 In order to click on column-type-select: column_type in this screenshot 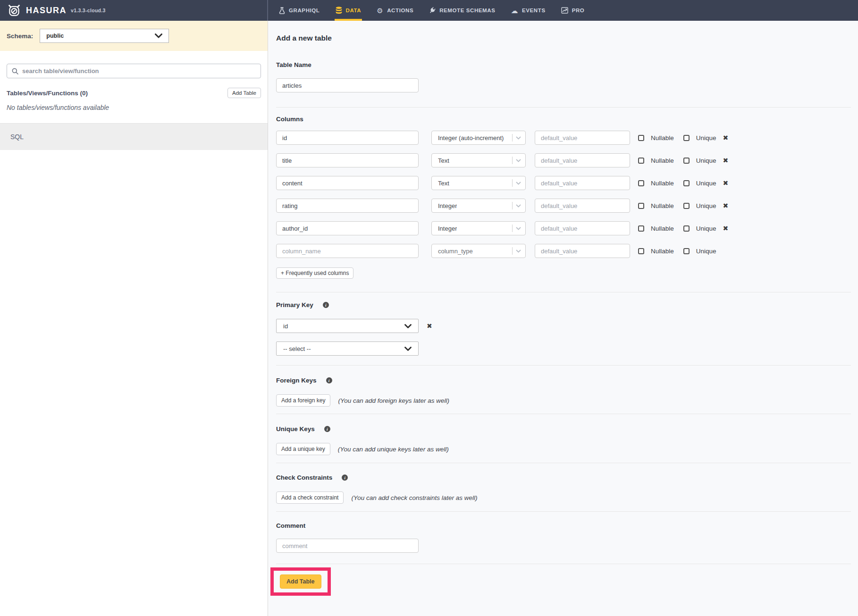, I will do `click(479, 251)`.